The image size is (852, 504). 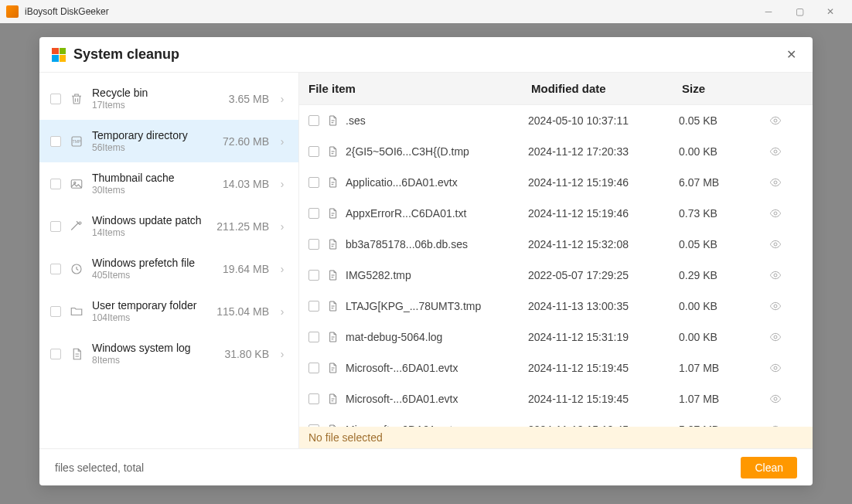 What do you see at coordinates (169, 99) in the screenshot?
I see `category-item: Recycle bin17Items3.65 MB›` at bounding box center [169, 99].